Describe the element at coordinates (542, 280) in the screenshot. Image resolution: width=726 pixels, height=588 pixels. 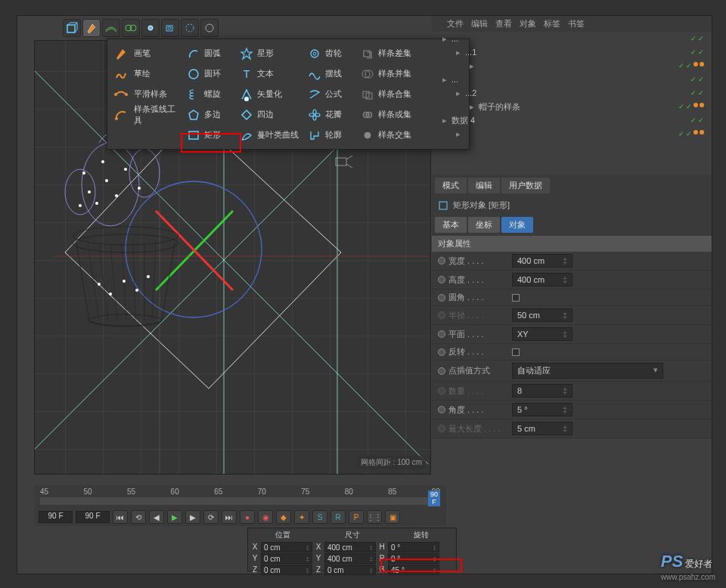
I see `attr-高度-input: 400 cm‡` at that location.